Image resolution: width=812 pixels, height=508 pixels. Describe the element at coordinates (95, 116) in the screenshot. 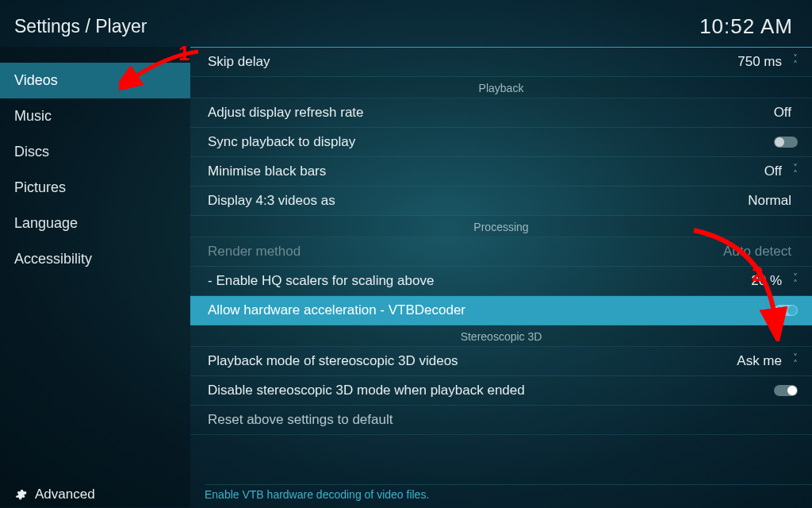

I see `sidebar-item-music: Music` at that location.